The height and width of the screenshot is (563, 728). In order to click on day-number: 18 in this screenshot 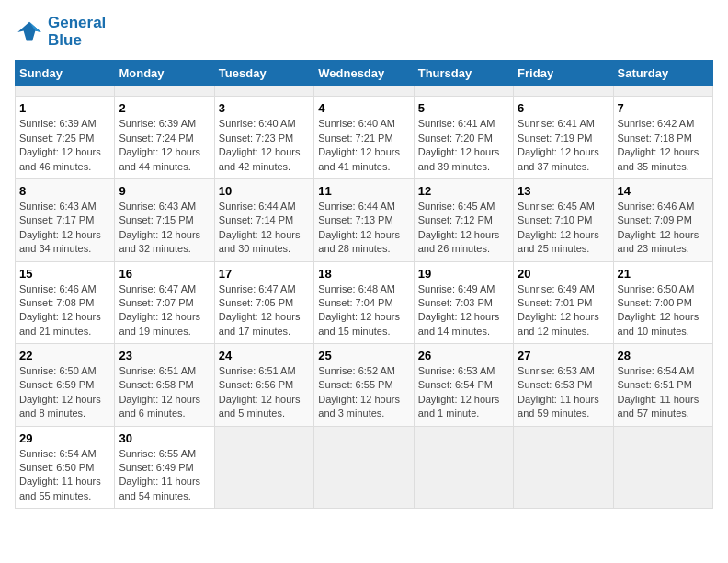, I will do `click(364, 274)`.